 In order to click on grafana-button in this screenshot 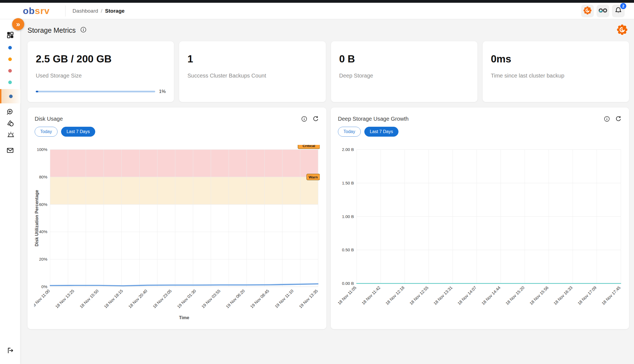, I will do `click(587, 11)`.